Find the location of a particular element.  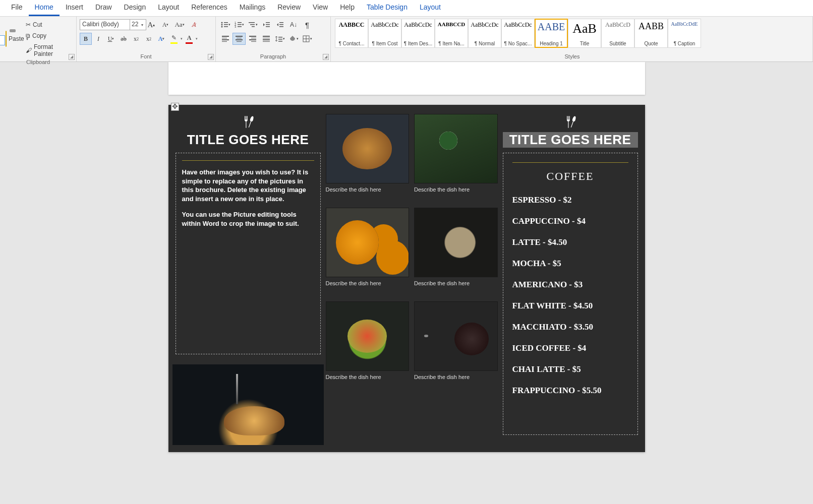

menu-item: AMERICANO - $3 is located at coordinates (570, 285).